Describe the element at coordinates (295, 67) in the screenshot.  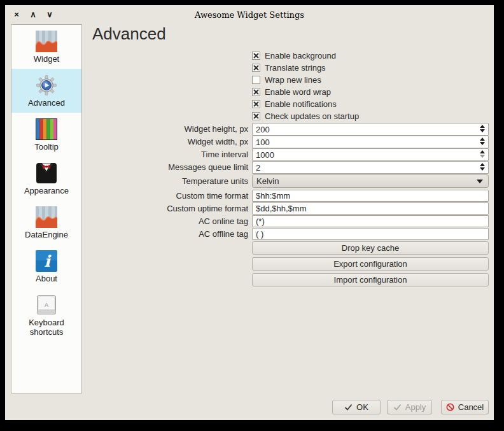
I see `checkbox-label: Translate strings` at that location.